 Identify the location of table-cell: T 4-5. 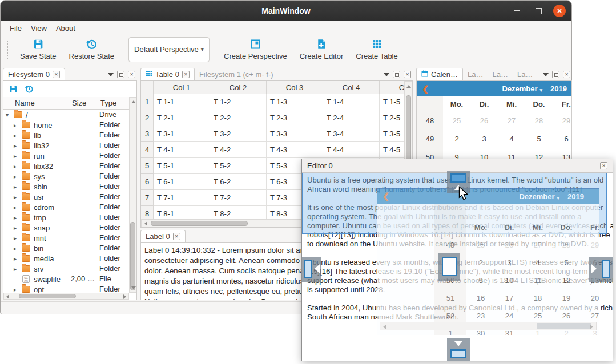
(392, 150).